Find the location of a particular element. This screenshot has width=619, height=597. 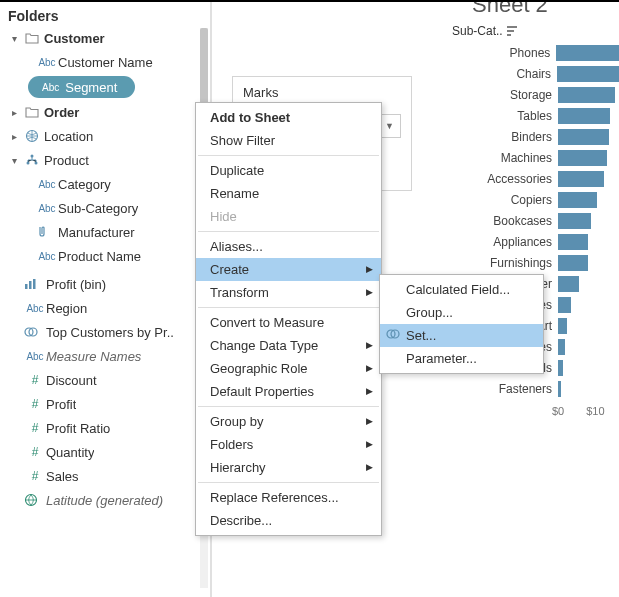

field-profit-ratio: #Profit Ratio is located at coordinates (107, 428).